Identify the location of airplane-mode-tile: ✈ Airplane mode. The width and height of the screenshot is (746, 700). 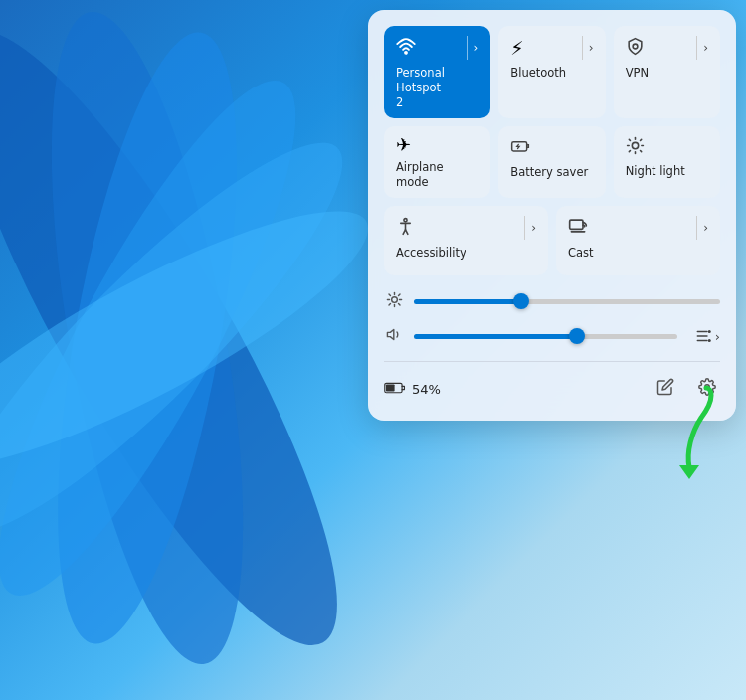
(438, 162).